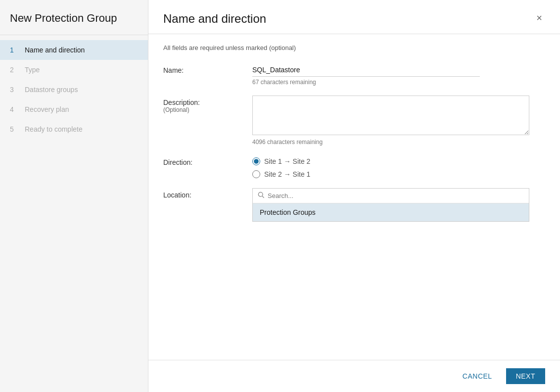 The width and height of the screenshot is (560, 392). I want to click on required-note: All fields are required unless marked (o…, so click(354, 48).